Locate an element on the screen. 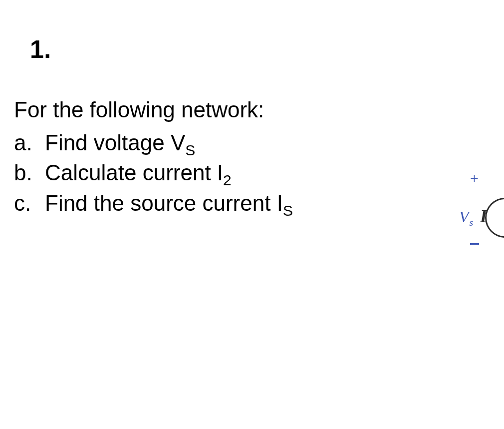 The image size is (504, 429). list-marker: c. is located at coordinates (29, 203).